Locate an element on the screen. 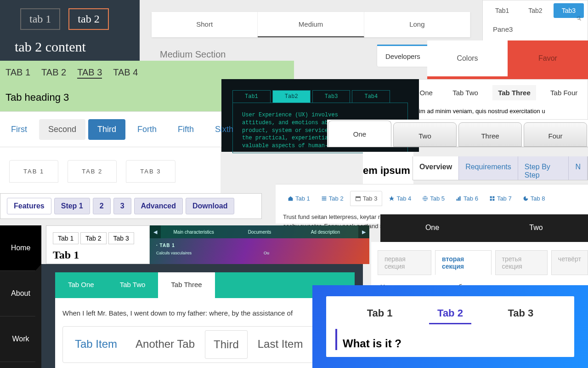 The height and width of the screenshot is (368, 588). tab-section-2: вторая секция is located at coordinates (463, 263).